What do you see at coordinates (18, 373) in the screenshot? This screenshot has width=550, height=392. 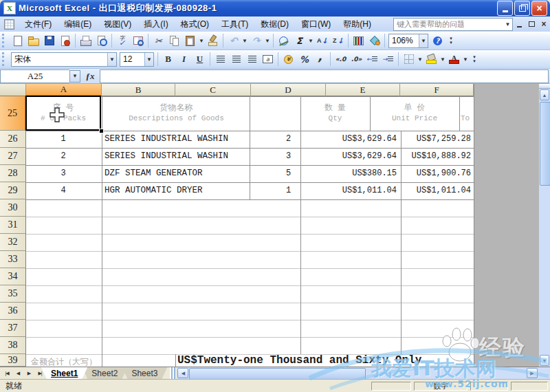 I see `previous-sheet-button: ◀` at bounding box center [18, 373].